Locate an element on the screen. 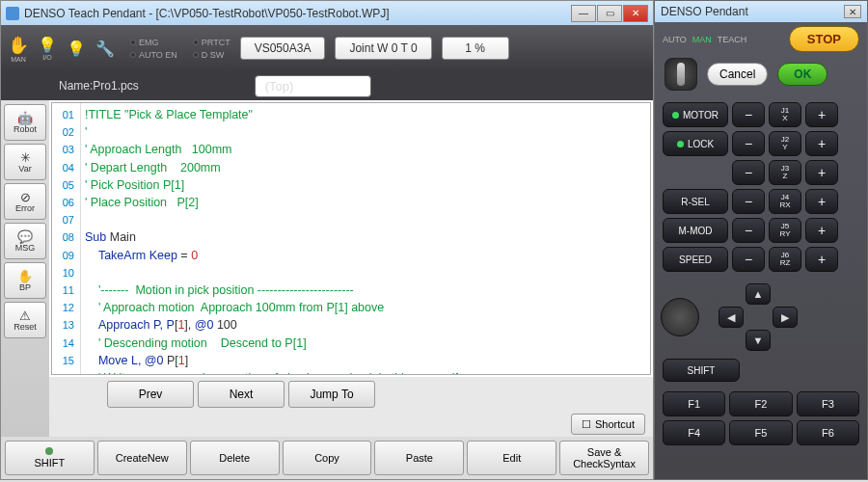 This screenshot has height=482, width=868. axis-J2-plus: + is located at coordinates (822, 144).